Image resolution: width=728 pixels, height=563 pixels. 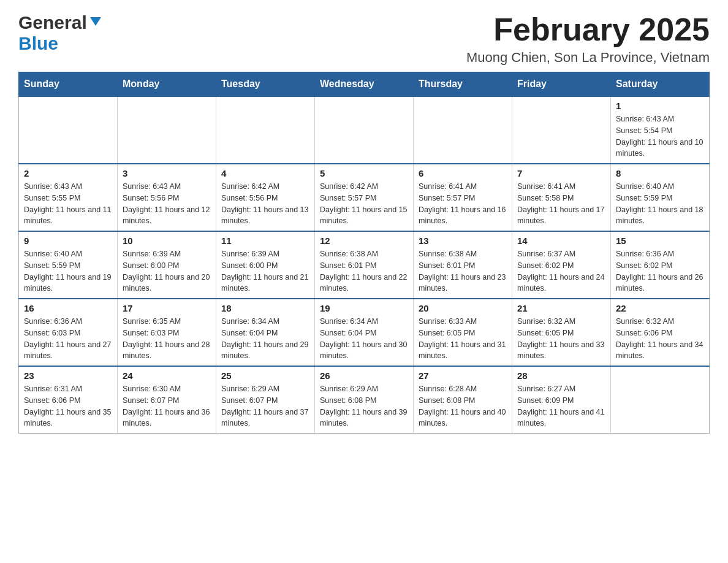 What do you see at coordinates (364, 308) in the screenshot?
I see `day-number: 19` at bounding box center [364, 308].